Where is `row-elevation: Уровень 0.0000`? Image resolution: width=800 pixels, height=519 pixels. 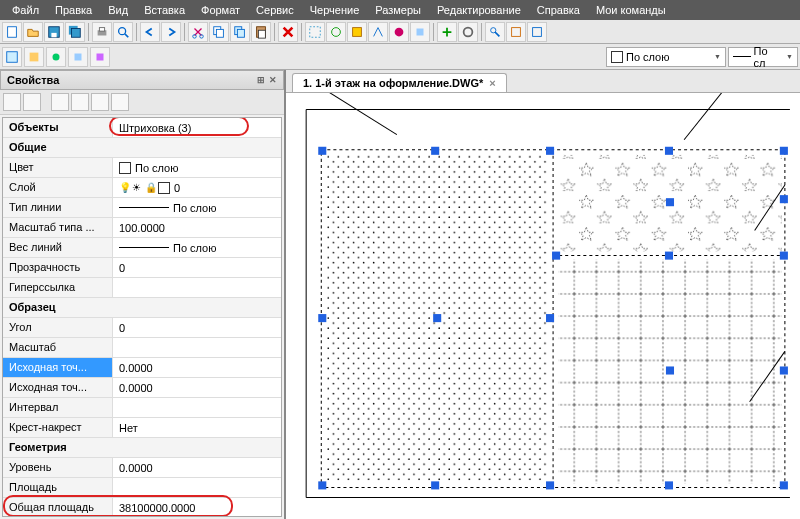
row-elevation: Уровень 0.0000 is located at coordinates (142, 468).